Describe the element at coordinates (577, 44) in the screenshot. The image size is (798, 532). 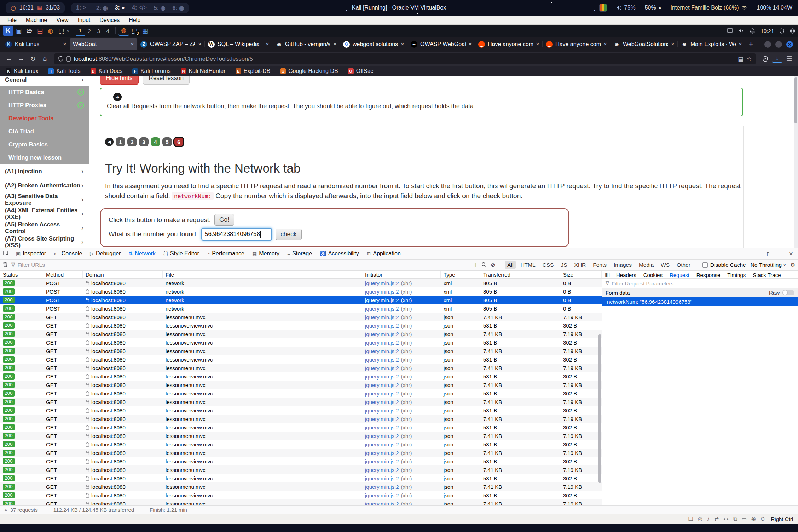
I see `browser-tab: ‿ Have anyone comple ×` at that location.